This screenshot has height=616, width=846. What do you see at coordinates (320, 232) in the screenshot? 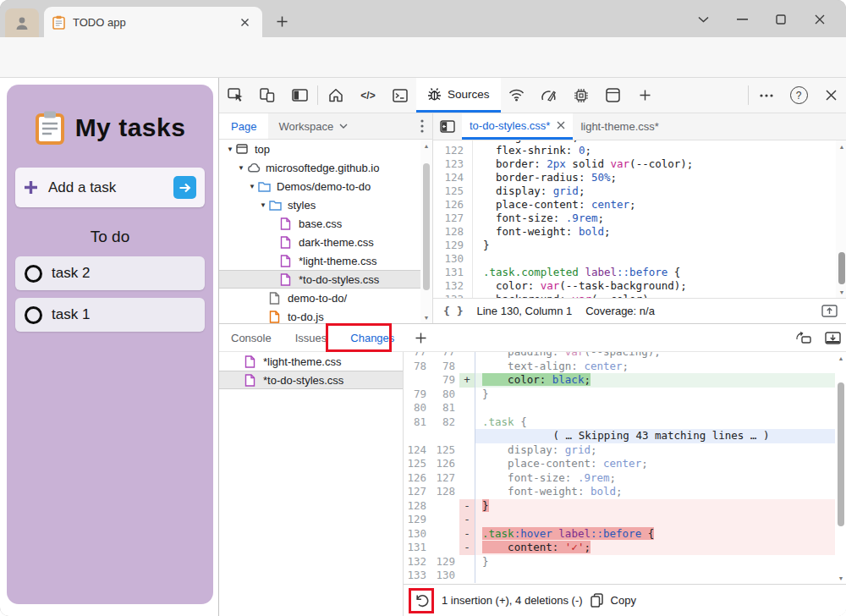
I see `file-tree: ▼top▼microsoftedge.github.io▼Demos/demo-…` at bounding box center [320, 232].